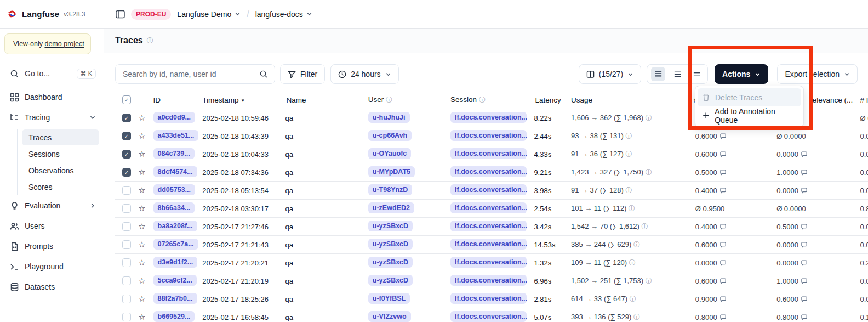 This screenshot has width=868, height=322. Describe the element at coordinates (53, 117) in the screenshot. I see `sidebar-item-tracing: Tracing` at that location.